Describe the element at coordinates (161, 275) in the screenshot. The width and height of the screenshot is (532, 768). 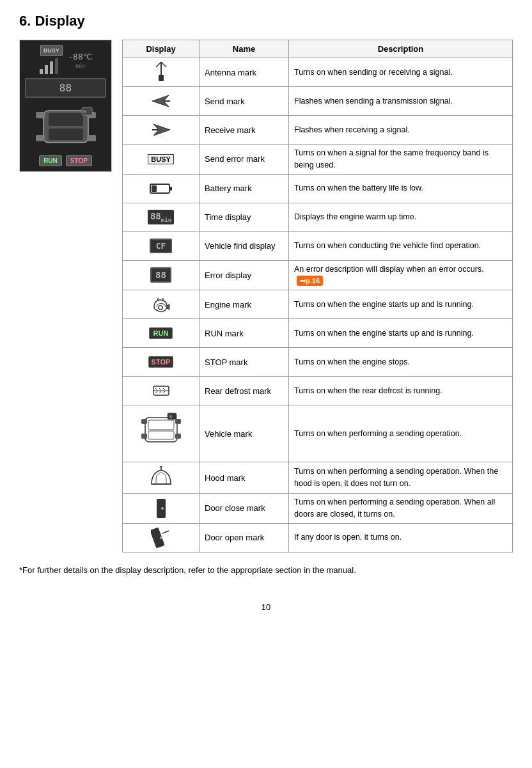
I see `table-row-display: 88` at that location.